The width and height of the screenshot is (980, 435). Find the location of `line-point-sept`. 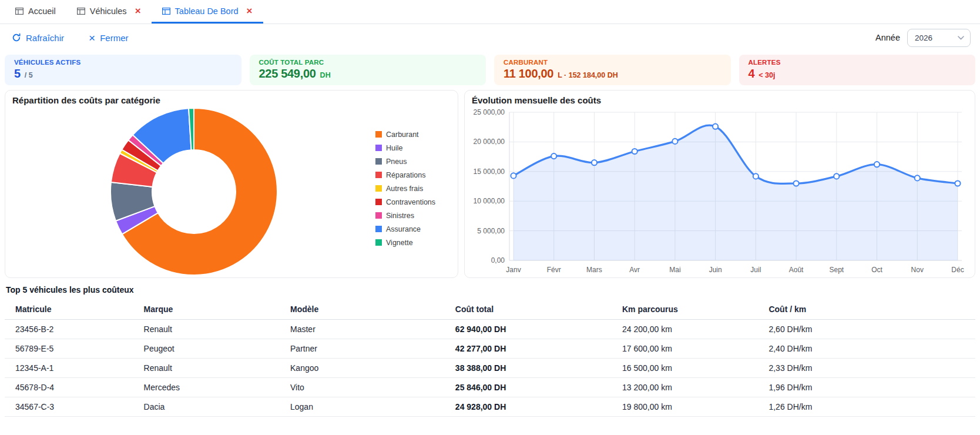

line-point-sept is located at coordinates (837, 176).